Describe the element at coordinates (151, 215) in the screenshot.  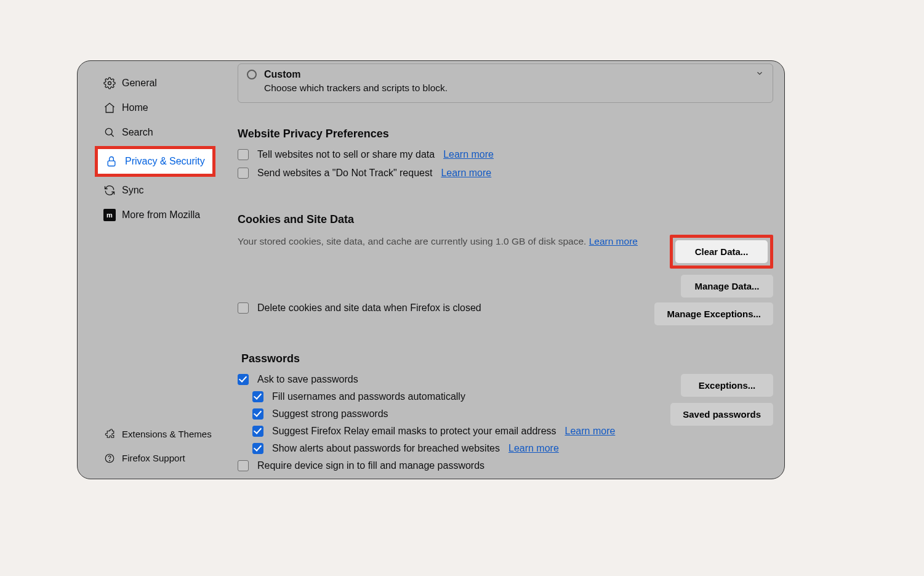
I see `sidebar-item-label: More from Mozilla` at that location.